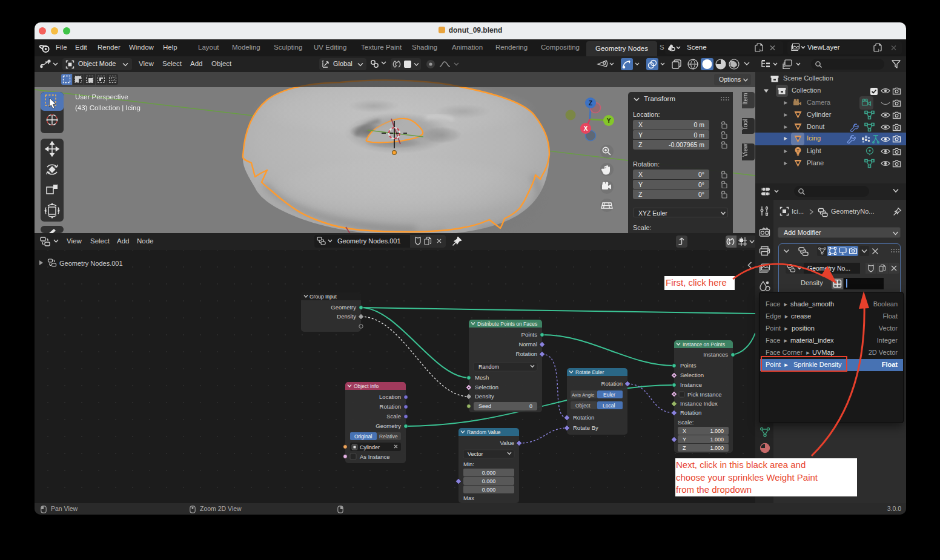 Image resolution: width=940 pixels, height=560 pixels. Describe the element at coordinates (390, 397) in the screenshot. I see `svg-text: Location` at that location.